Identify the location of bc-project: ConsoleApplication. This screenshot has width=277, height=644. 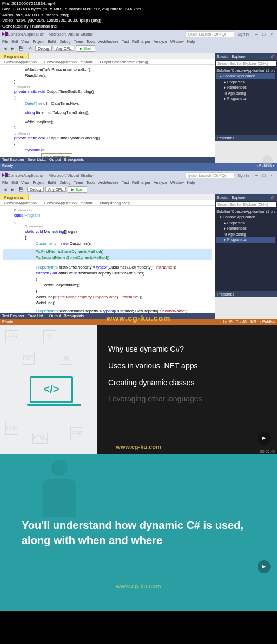
(21, 62).